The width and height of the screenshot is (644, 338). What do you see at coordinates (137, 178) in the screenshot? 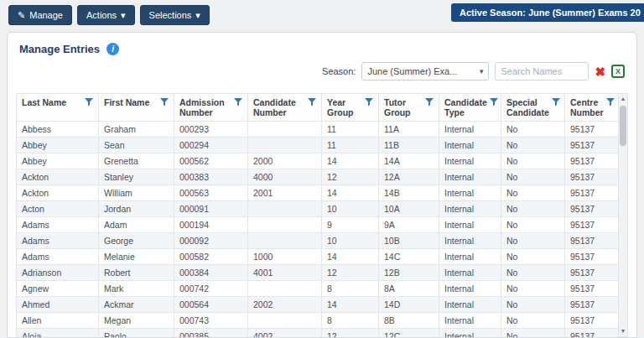
I see `table-cell: Stanley` at bounding box center [137, 178].